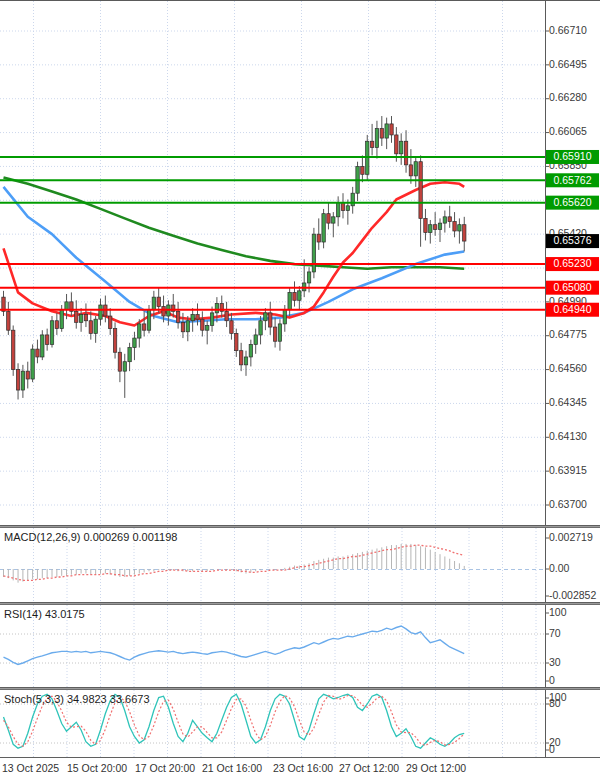 This screenshot has width=600, height=777. I want to click on time-label: 15 Oct 20:00, so click(97, 768).